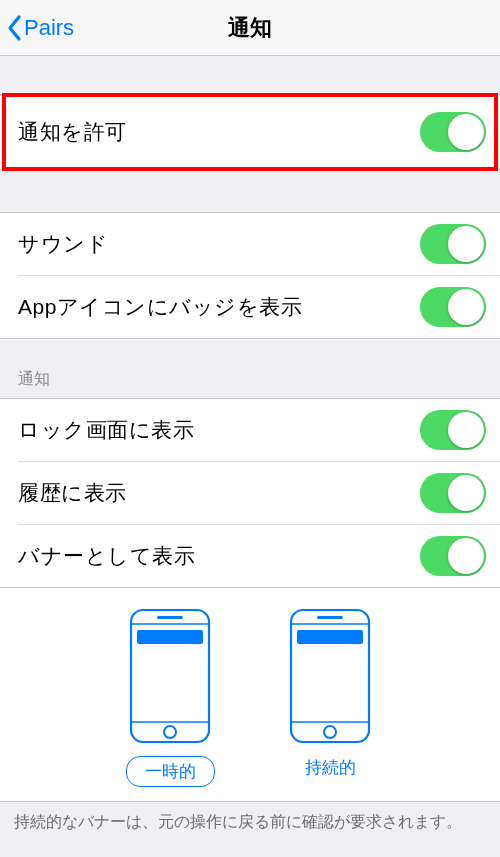 This screenshot has height=857, width=500. Describe the element at coordinates (250, 28) in the screenshot. I see `page-title: 通知` at that location.